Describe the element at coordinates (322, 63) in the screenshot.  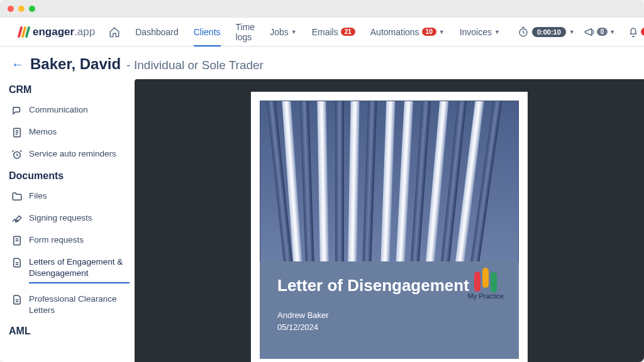
I see `page-header: ← Baker, David - Individual or Sole Trad…` at that location.